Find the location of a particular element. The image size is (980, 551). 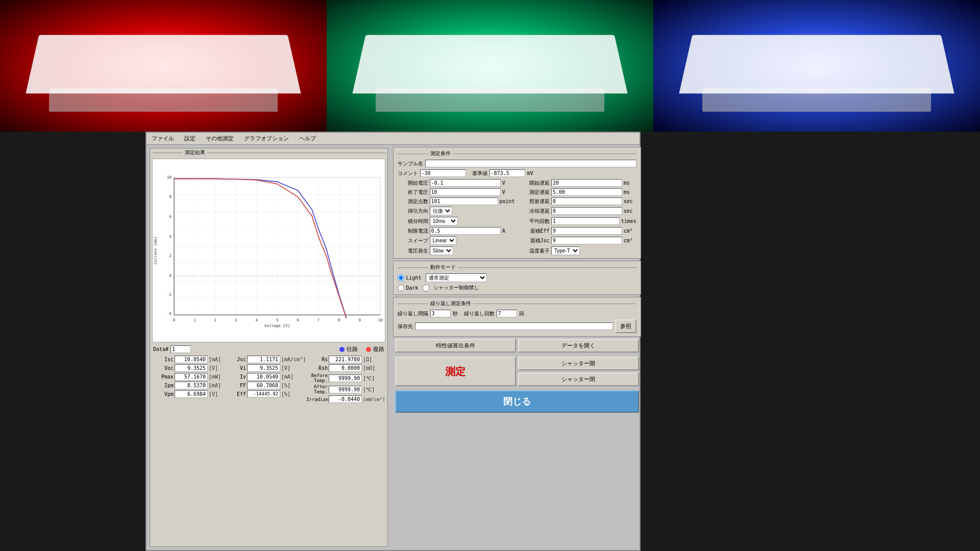

limit-curr-input is located at coordinates (465, 231).